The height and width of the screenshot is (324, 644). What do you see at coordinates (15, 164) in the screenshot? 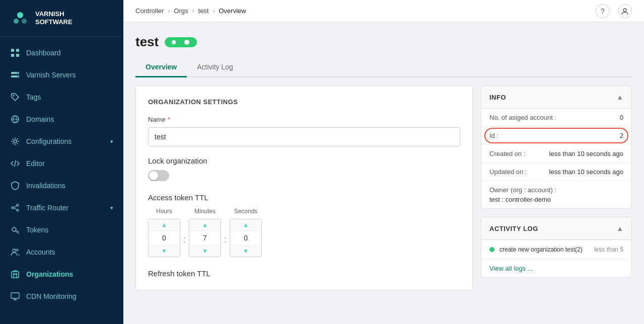
I see `code-icon` at bounding box center [15, 164].